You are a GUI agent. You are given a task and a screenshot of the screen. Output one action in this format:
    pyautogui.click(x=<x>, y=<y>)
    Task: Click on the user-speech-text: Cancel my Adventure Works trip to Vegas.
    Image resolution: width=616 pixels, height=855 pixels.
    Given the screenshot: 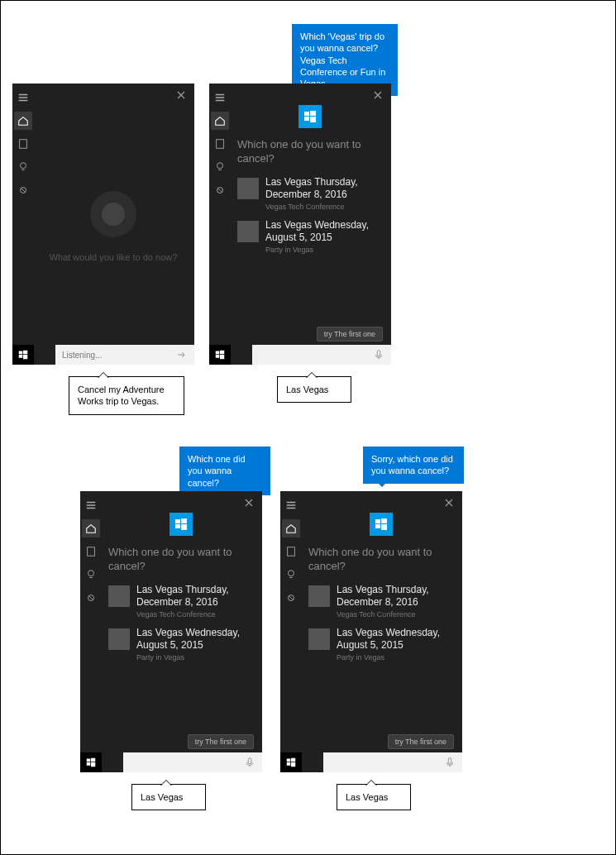 What is the action you would take?
    pyautogui.click(x=121, y=395)
    